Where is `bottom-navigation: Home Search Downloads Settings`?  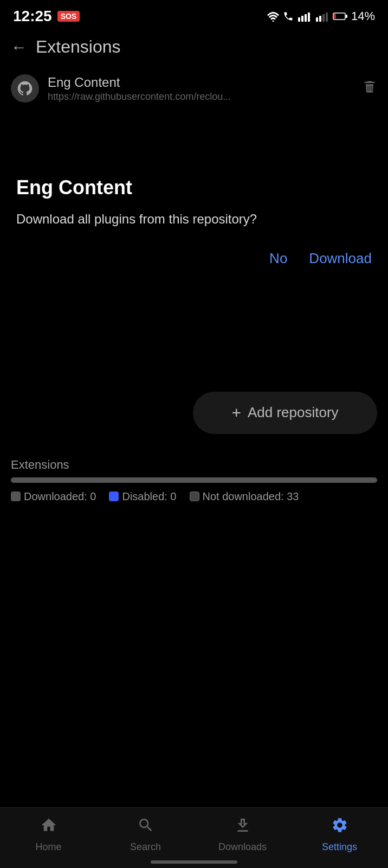 bottom-navigation: Home Search Downloads Settings is located at coordinates (194, 838).